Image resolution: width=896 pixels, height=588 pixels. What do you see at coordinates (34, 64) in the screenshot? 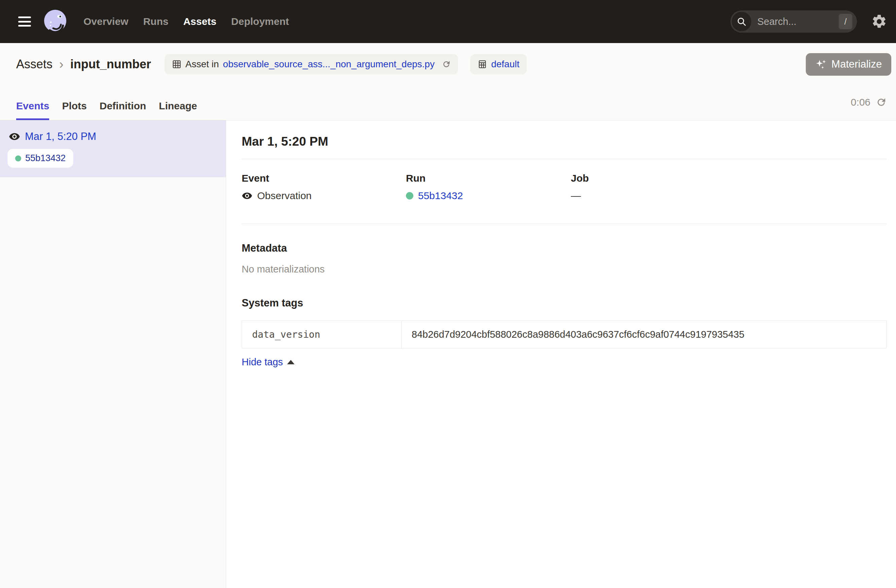
I see `breadcrumb-assets-link: Assets` at bounding box center [34, 64].